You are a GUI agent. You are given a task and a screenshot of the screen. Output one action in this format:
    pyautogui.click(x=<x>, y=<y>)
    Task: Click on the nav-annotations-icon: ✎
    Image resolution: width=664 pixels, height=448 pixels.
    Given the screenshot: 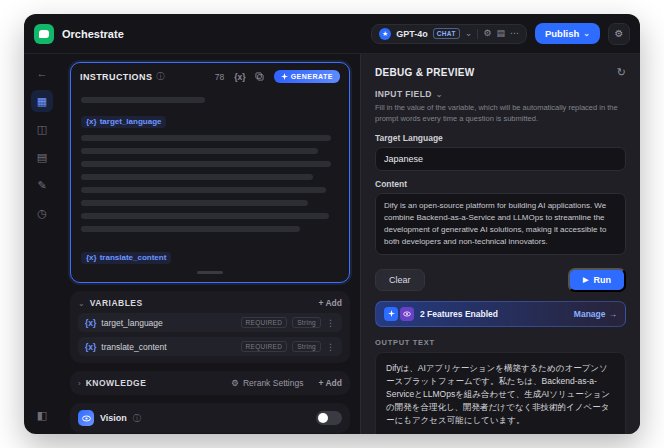 What is the action you would take?
    pyautogui.click(x=42, y=185)
    